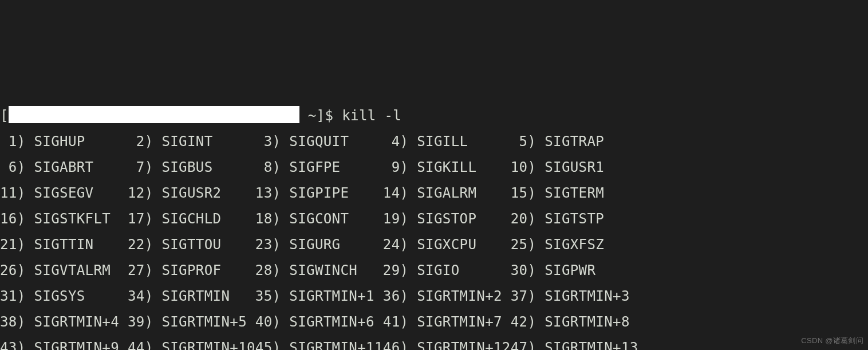  Describe the element at coordinates (833, 341) in the screenshot. I see `watermark-text: CSDN @诸葛剑问` at that location.